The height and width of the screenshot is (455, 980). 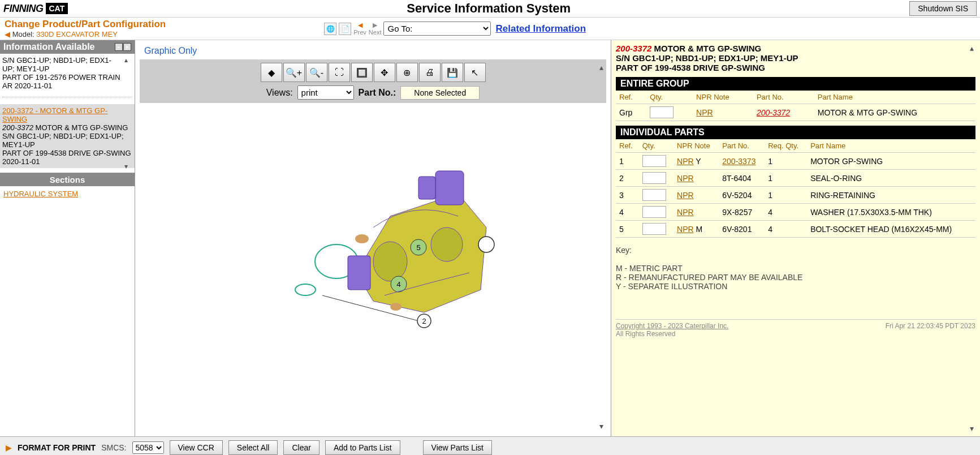 I want to click on svg-text: 4, so click(x=398, y=284).